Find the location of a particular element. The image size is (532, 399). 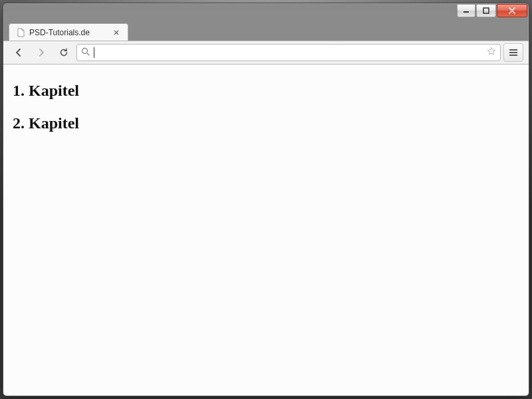

browser-toolbar is located at coordinates (266, 53).